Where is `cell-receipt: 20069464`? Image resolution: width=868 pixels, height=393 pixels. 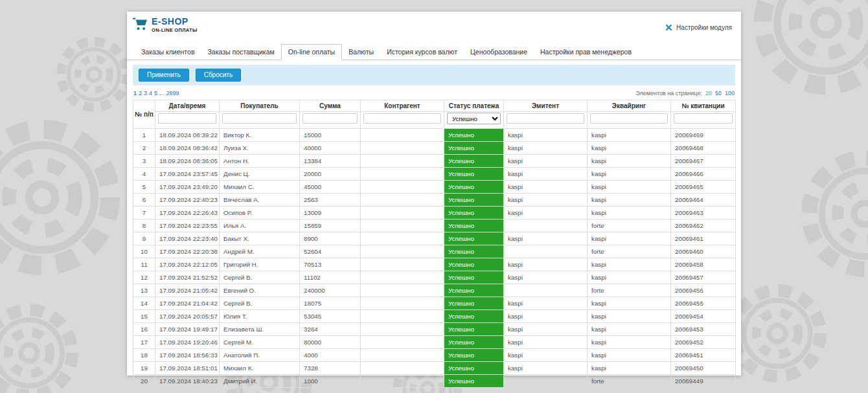
cell-receipt: 20069464 is located at coordinates (703, 200).